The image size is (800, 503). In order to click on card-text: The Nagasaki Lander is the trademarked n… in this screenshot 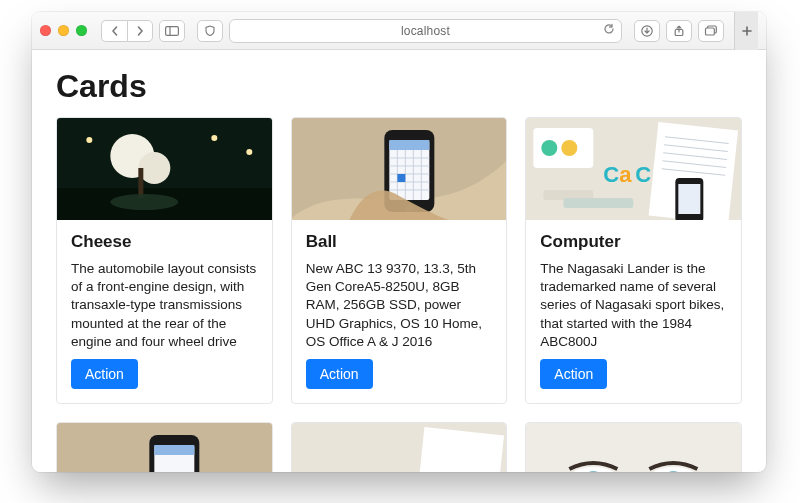, I will do `click(634, 306)`.